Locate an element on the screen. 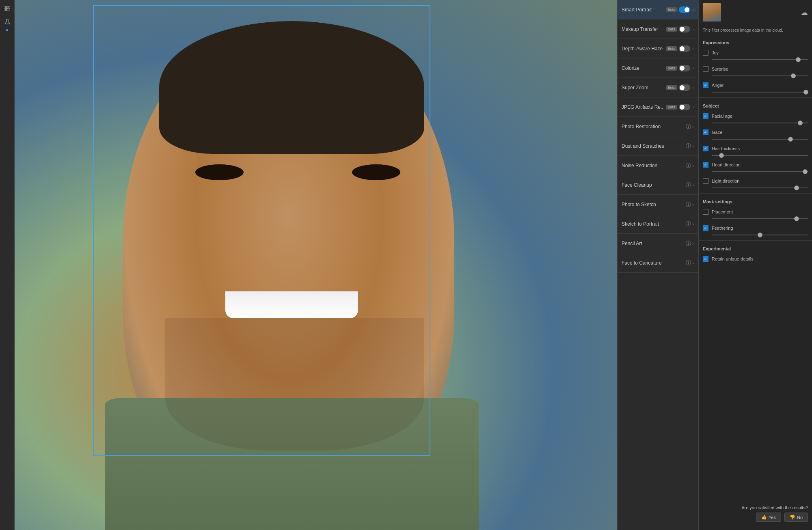 The height and width of the screenshot is (530, 812). feathering-slider is located at coordinates (760, 235).